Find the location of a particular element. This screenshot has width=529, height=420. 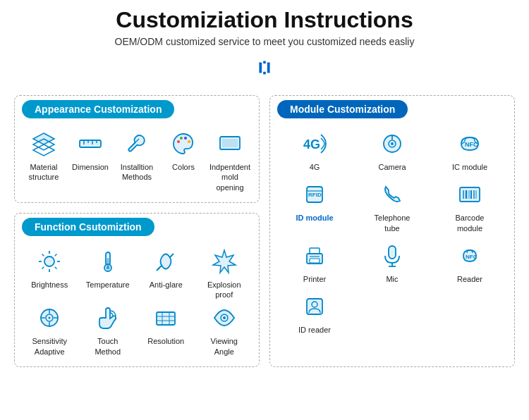

item-label: TouchMethod is located at coordinates (107, 347).